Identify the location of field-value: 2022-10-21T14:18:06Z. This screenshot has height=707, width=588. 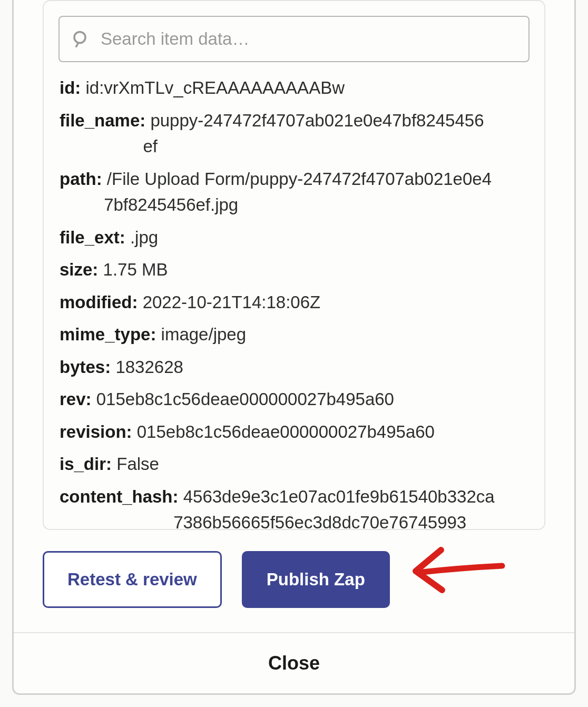
(232, 302).